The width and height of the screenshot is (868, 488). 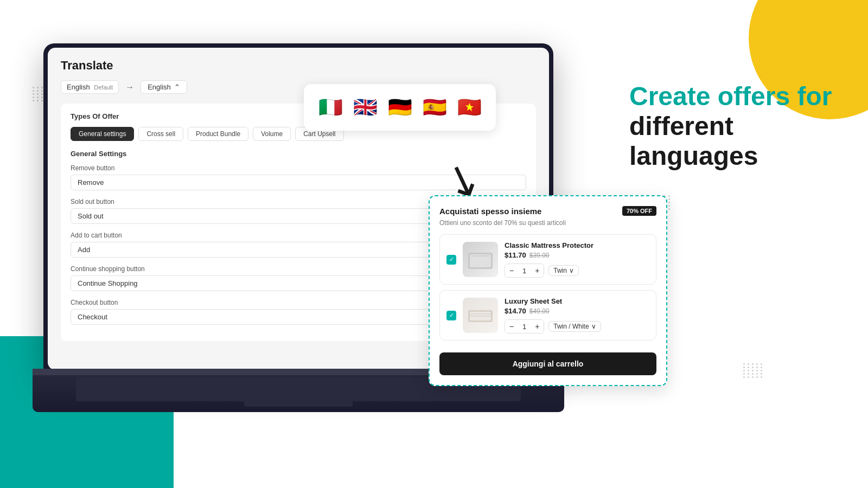 I want to click on product-1-original-price: $39.00, so click(x=539, y=255).